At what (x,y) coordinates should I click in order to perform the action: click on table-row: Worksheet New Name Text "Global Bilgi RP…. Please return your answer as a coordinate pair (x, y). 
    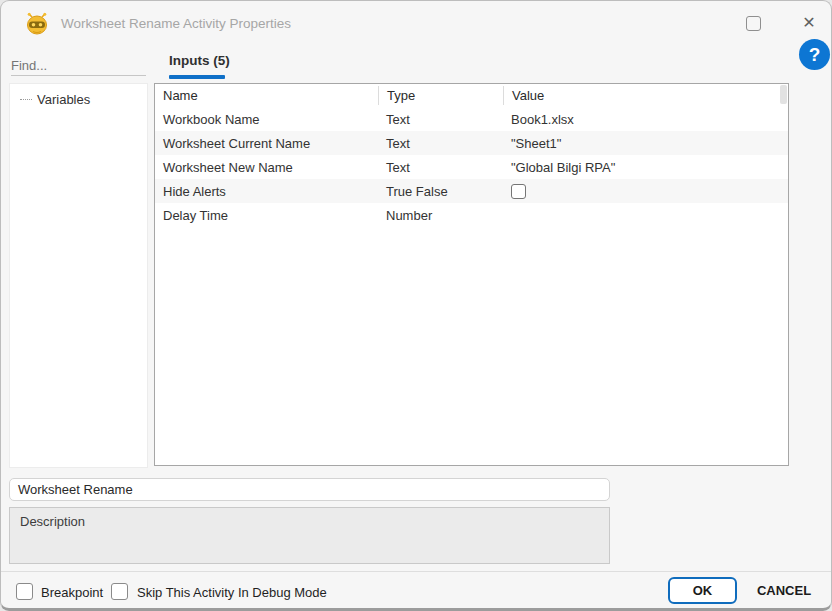
    Looking at the image, I should click on (472, 167).